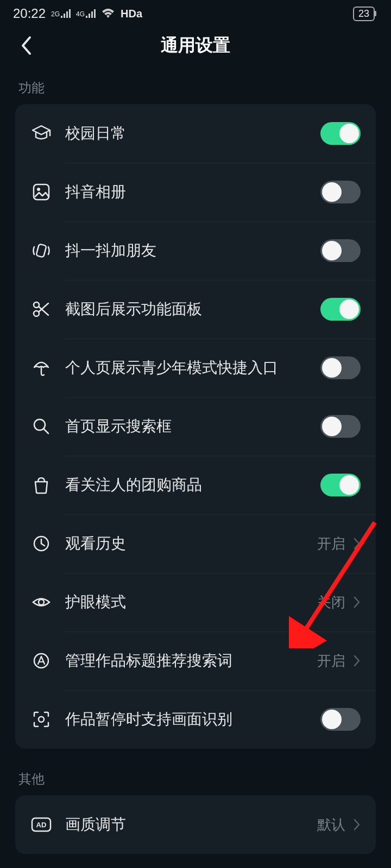 The width and height of the screenshot is (391, 868). What do you see at coordinates (195, 46) in the screenshot?
I see `page-title: 通用设置` at bounding box center [195, 46].